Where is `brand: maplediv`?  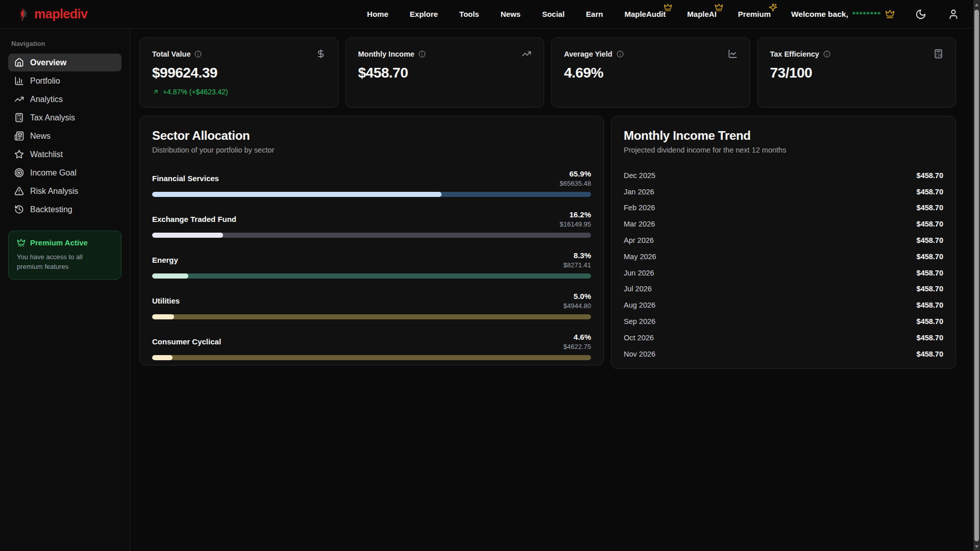
brand: maplediv is located at coordinates (51, 14).